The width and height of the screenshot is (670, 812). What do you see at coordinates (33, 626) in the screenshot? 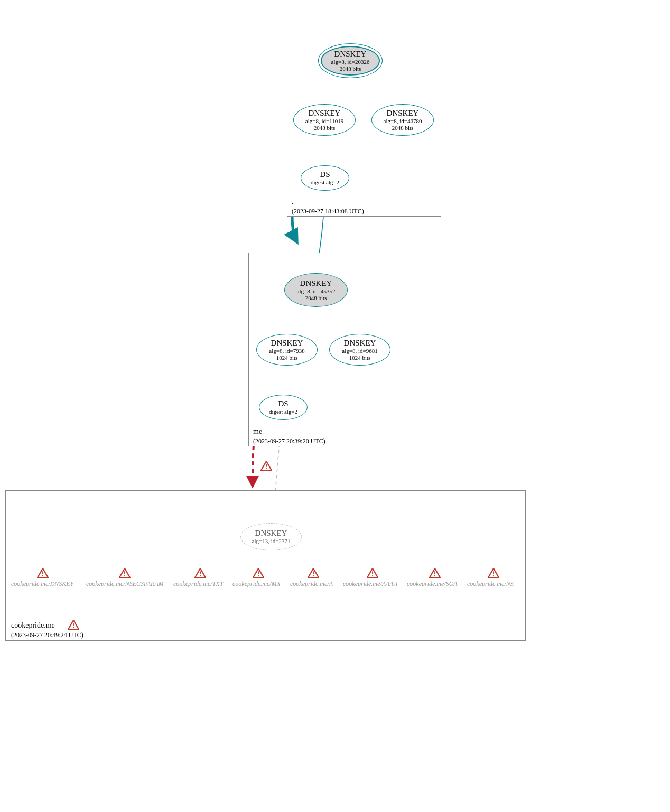
I see `zone-cp-name: cookepride.me` at bounding box center [33, 626].